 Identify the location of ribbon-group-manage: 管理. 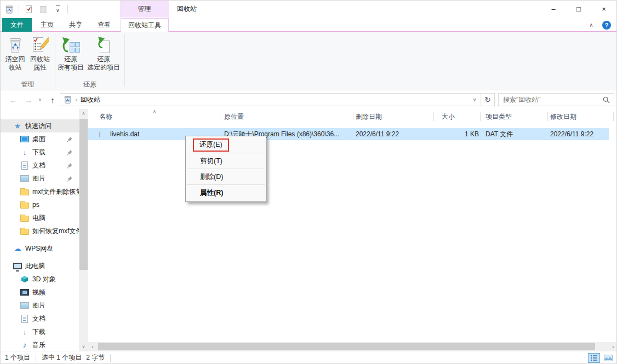
(27, 84).